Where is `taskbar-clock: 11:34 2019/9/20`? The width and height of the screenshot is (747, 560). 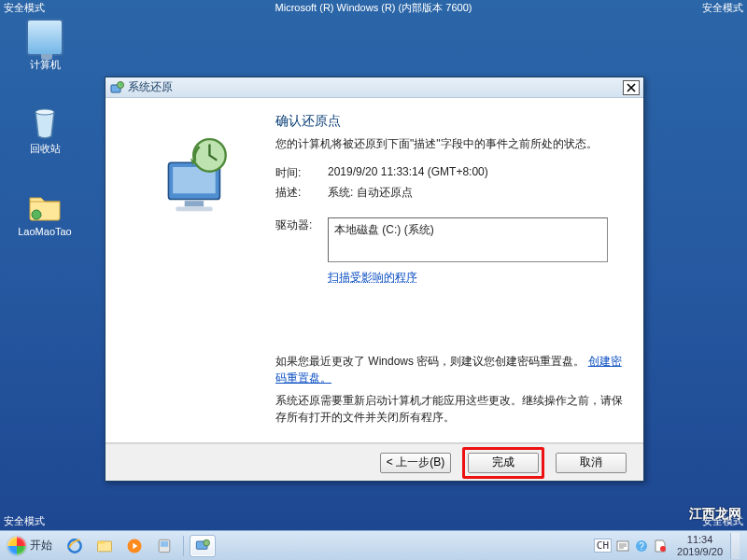 taskbar-clock: 11:34 2019/9/20 is located at coordinates (697, 545).